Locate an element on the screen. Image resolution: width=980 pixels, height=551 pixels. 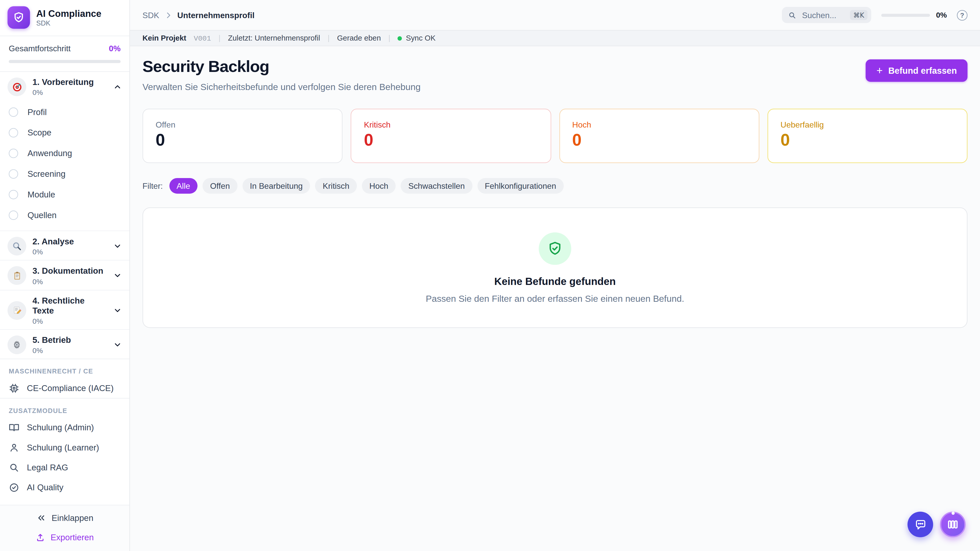
overall-progress: Gesamtfortschritt 0% is located at coordinates (65, 54).